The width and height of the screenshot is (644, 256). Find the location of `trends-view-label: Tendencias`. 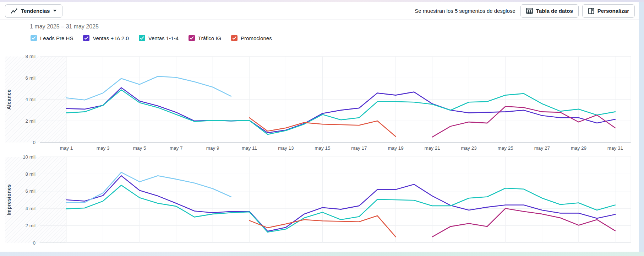

trends-view-label: Tendencias is located at coordinates (36, 11).